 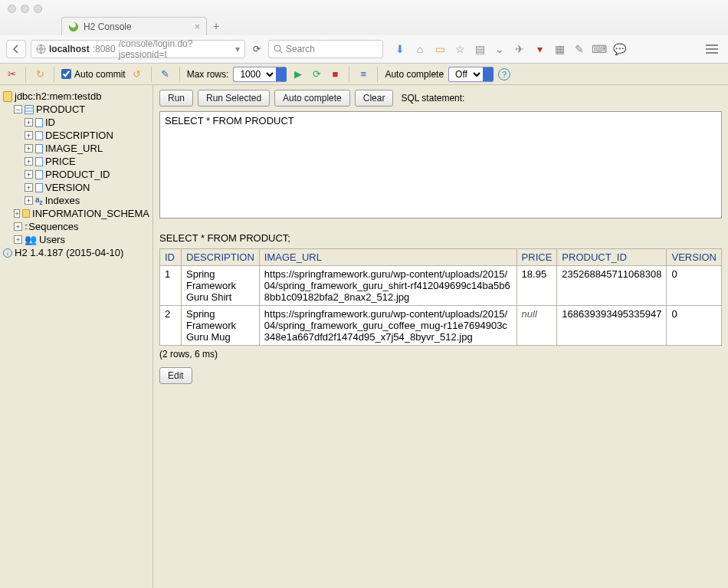 What do you see at coordinates (80, 135) in the screenshot?
I see `col-label: DESCRIPTION` at bounding box center [80, 135].